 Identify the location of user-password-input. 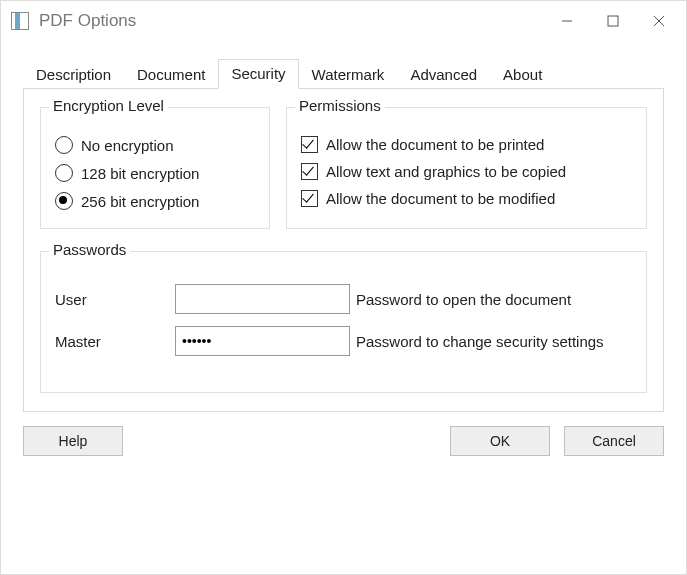
(262, 299).